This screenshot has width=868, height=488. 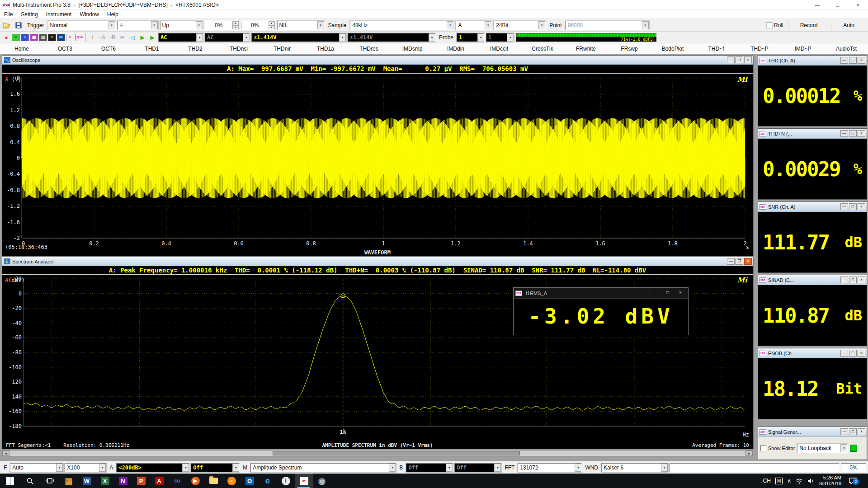 What do you see at coordinates (322, 481) in the screenshot?
I see `taskbar-camera: ◉` at bounding box center [322, 481].